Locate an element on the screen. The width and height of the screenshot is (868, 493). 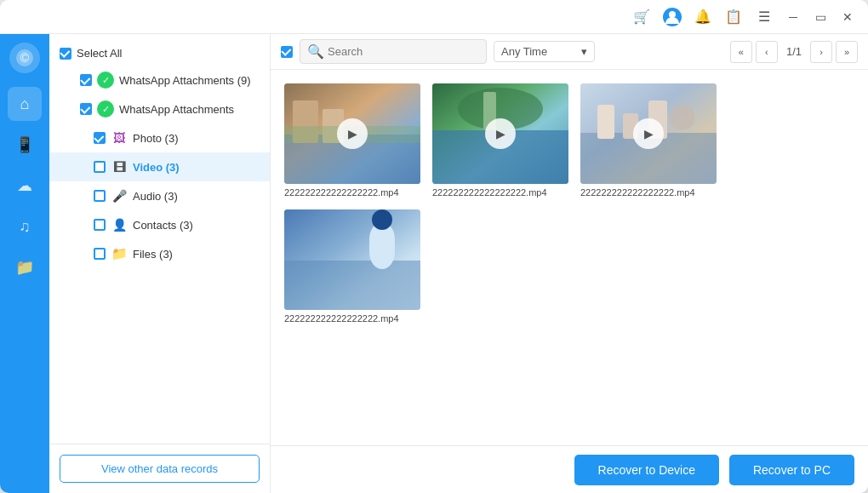
whatsapp-sub-icon: ✓ is located at coordinates (106, 109).